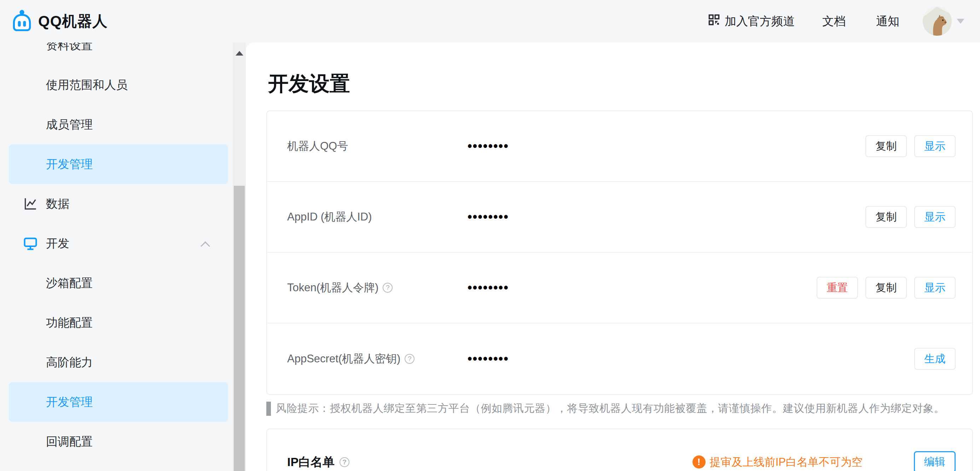 The height and width of the screenshot is (471, 980). What do you see at coordinates (119, 283) in the screenshot?
I see `sidebar-item-sandbox-config: 沙箱配置` at bounding box center [119, 283].